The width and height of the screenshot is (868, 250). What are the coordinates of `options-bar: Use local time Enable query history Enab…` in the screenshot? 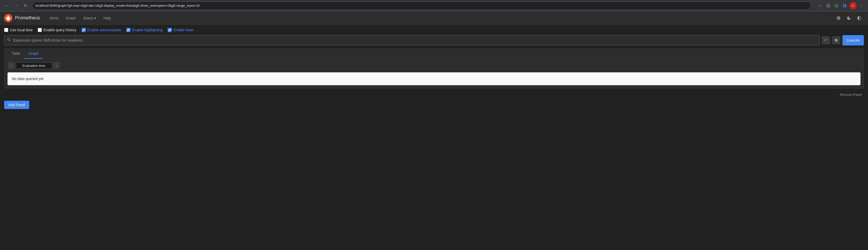 It's located at (434, 30).